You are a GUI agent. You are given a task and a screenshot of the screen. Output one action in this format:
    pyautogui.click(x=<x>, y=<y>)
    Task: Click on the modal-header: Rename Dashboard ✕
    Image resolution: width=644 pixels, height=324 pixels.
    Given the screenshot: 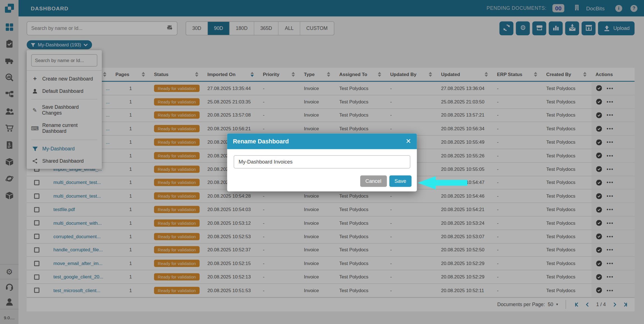 What is the action you would take?
    pyautogui.click(x=322, y=141)
    